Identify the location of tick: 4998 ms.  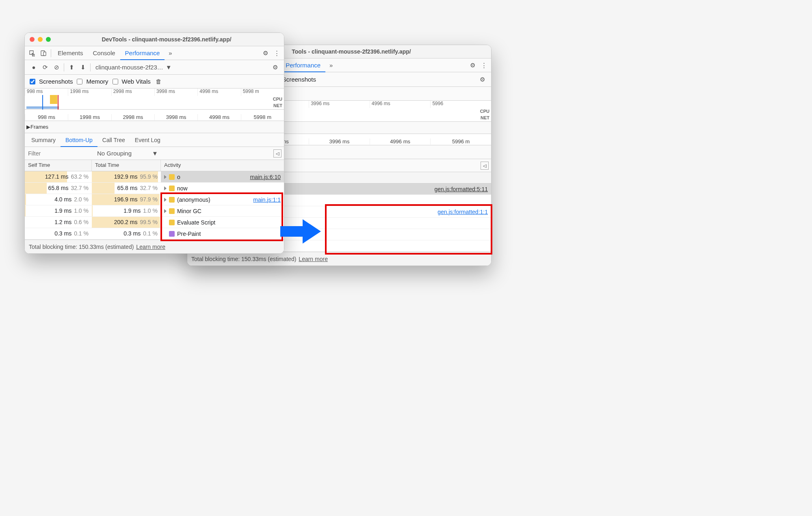
(219, 117).